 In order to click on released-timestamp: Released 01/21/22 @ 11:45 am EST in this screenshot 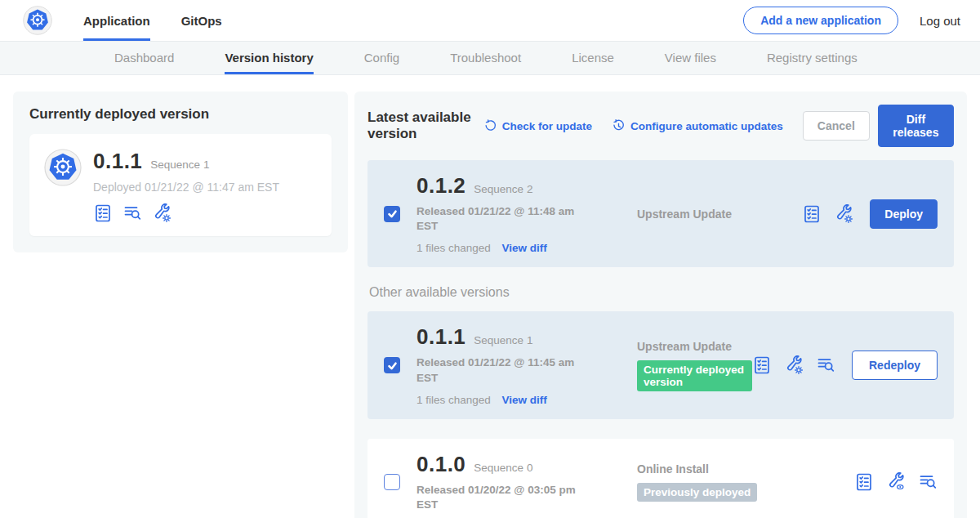, I will do `click(505, 370)`.